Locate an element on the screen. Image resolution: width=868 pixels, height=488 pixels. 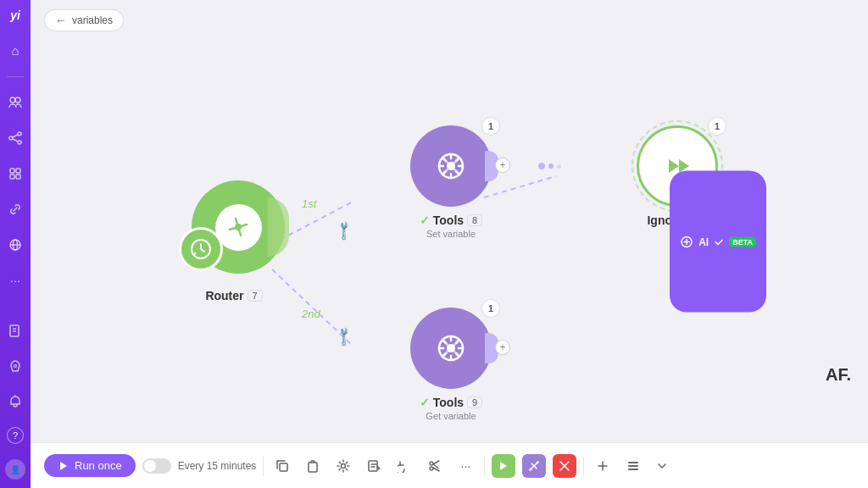
tools1-check-icon: ✓ is located at coordinates (425, 220).